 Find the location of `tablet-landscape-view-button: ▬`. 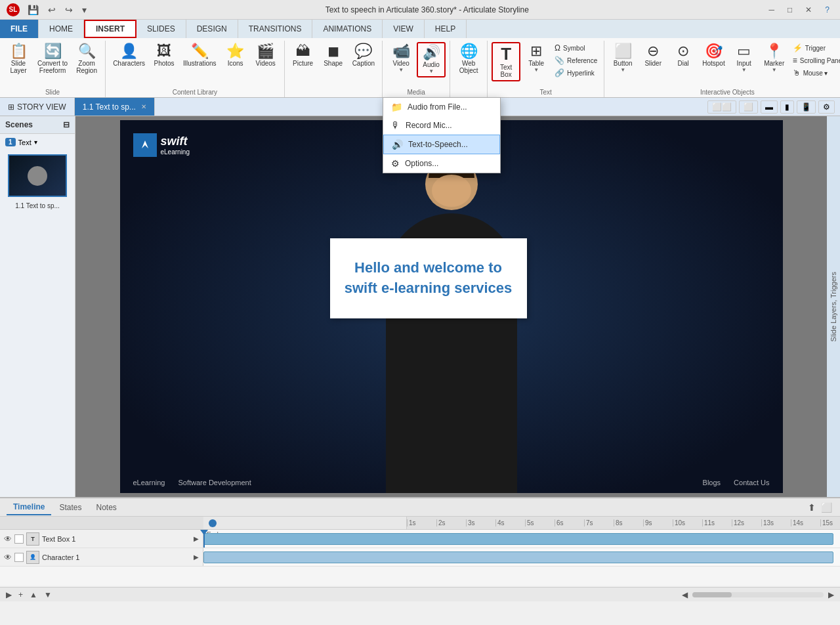

tablet-landscape-view-button: ▬ is located at coordinates (769, 107).